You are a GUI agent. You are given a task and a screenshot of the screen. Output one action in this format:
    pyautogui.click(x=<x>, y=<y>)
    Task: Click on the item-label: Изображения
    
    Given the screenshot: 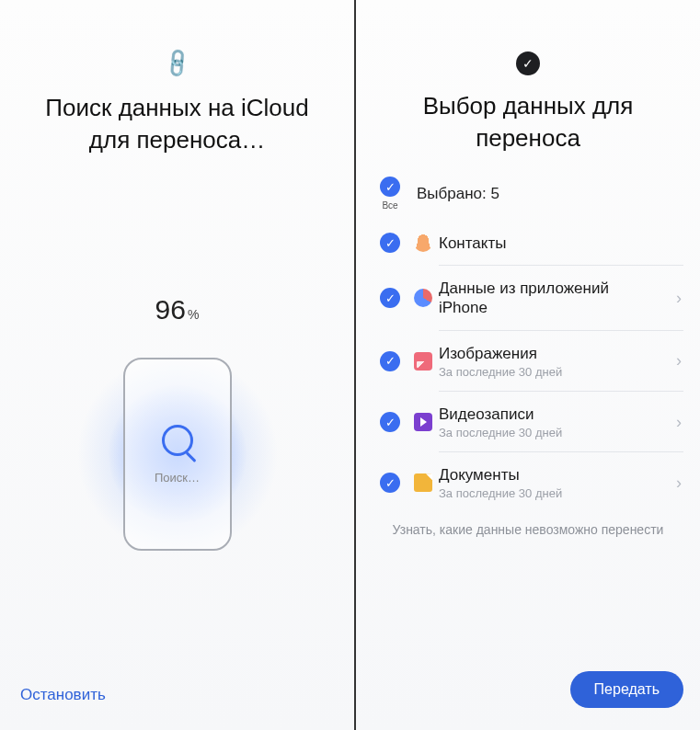 What is the action you would take?
    pyautogui.click(x=549, y=353)
    